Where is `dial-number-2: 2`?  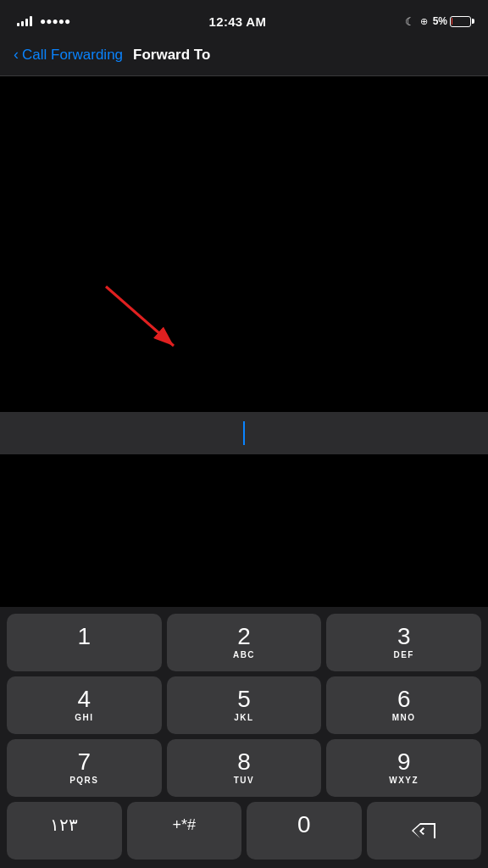 dial-number-2: 2 is located at coordinates (244, 637).